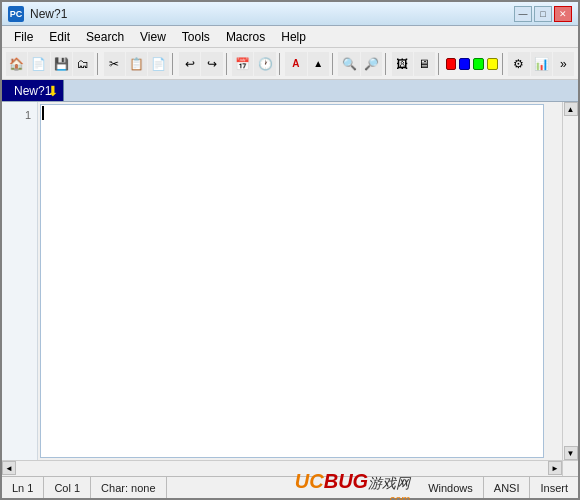 This screenshot has height=500, width=580. I want to click on toolbar-monitor: 🖥, so click(424, 64).